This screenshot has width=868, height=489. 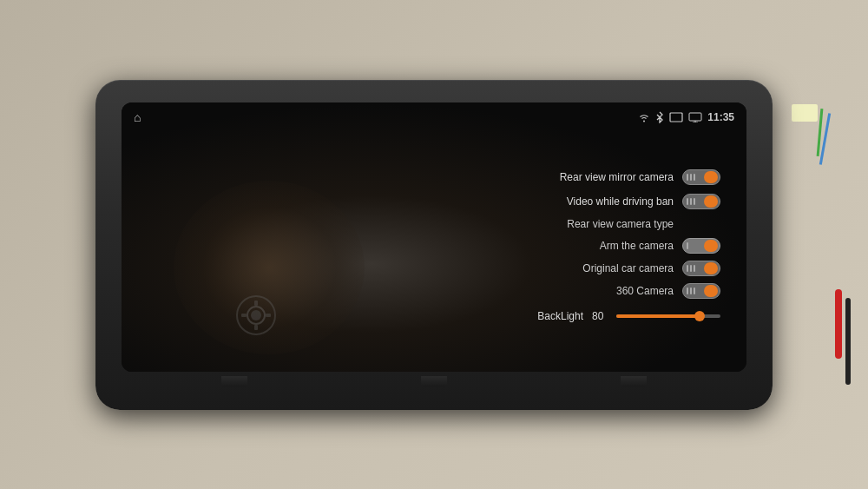 I want to click on rear-view-mirror-camera-row: Rear view mirror camera, so click(x=590, y=177).